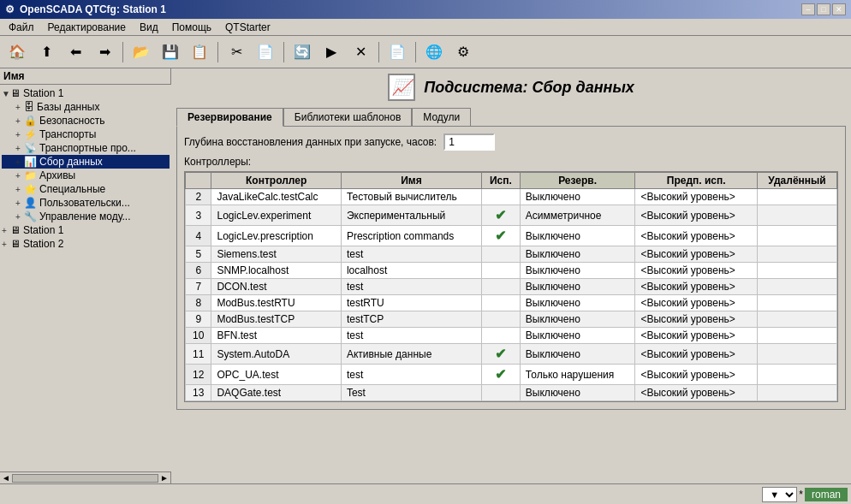 This screenshot has height=504, width=851. I want to click on cell-reserve: Только нарушения, so click(577, 375).